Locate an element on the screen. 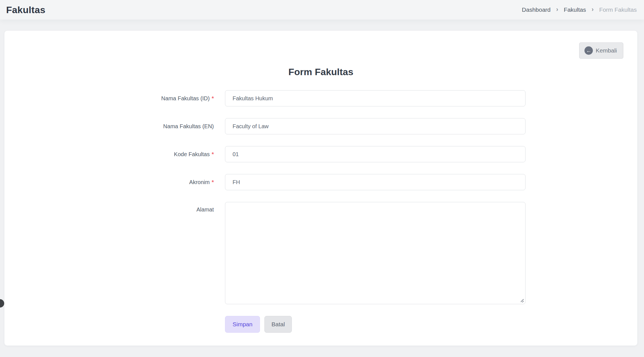 This screenshot has width=644, height=357. top-bar: Fakultas Dashboard › Fakultas › Form Fak… is located at coordinates (322, 10).